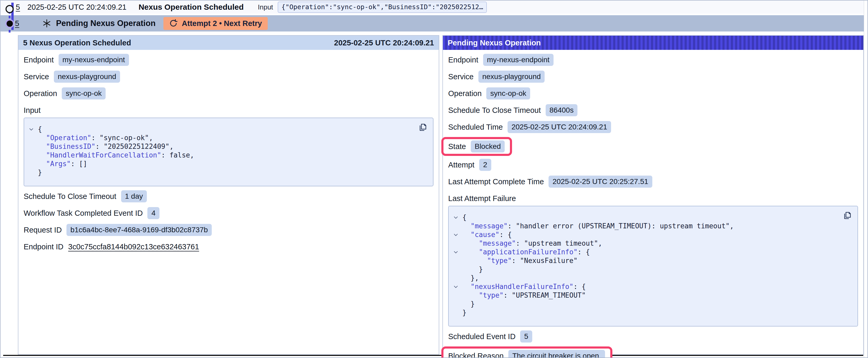 The width and height of the screenshot is (868, 358). What do you see at coordinates (652, 226) in the screenshot?
I see `json-line: "message": "handler error (UPSTREAM_TIME…` at bounding box center [652, 226].